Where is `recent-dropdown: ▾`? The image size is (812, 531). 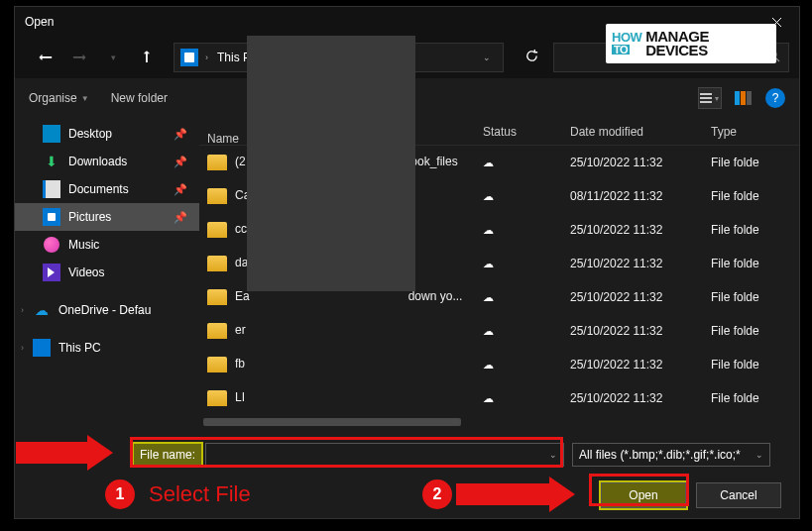 recent-dropdown: ▾ is located at coordinates (113, 57).